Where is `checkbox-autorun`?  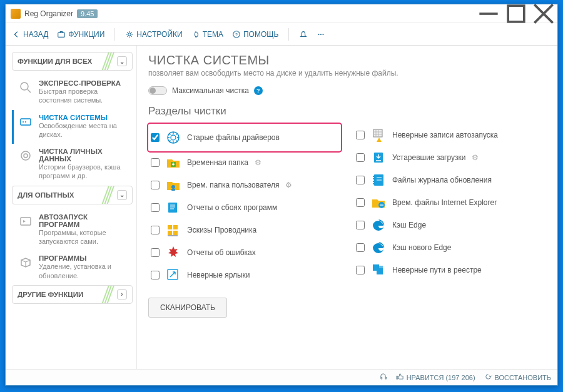 checkbox-autorun is located at coordinates (360, 135).